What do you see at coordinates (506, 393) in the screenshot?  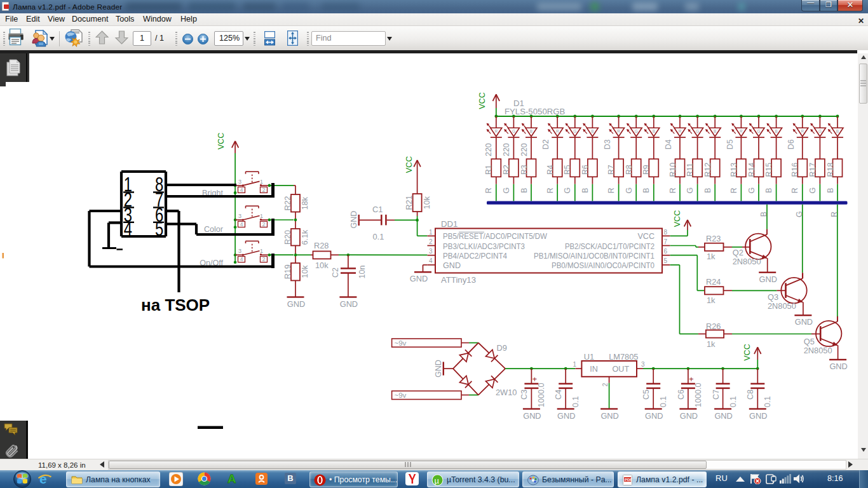 I see `svg-text: 2W10` at bounding box center [506, 393].